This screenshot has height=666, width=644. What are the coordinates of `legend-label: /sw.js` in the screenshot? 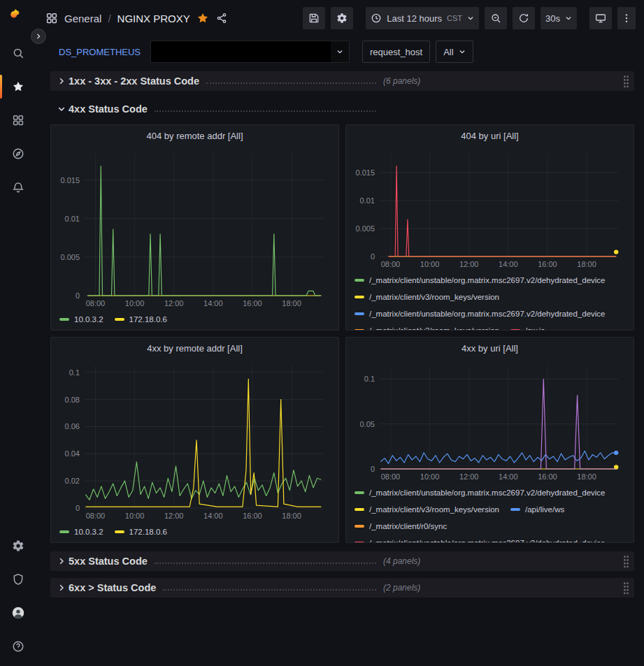 It's located at (535, 327).